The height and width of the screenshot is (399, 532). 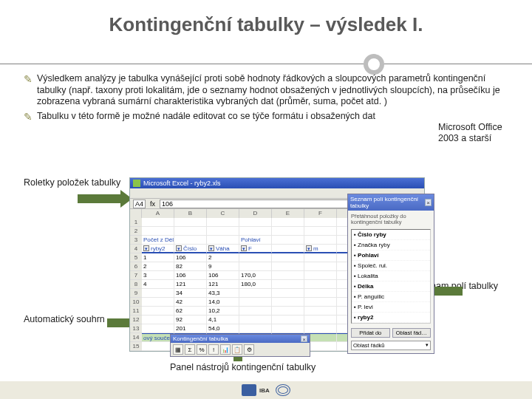 What do you see at coordinates (266, 390) in the screenshot?
I see `footer: IBA` at bounding box center [266, 390].